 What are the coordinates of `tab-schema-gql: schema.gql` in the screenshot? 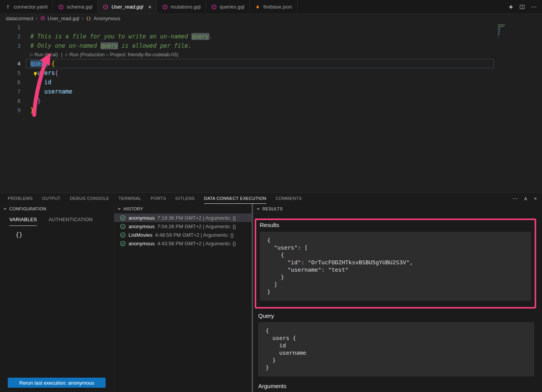 It's located at (75, 7).